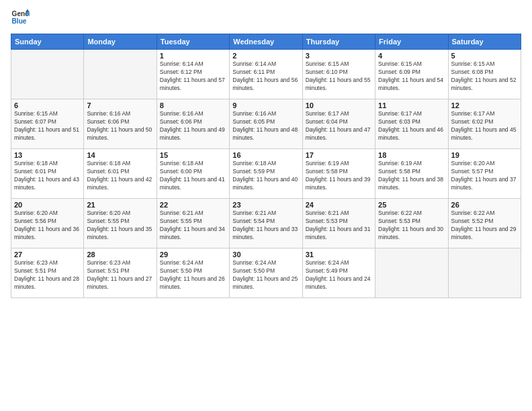  Describe the element at coordinates (47, 155) in the screenshot. I see `day-number: 13` at that location.